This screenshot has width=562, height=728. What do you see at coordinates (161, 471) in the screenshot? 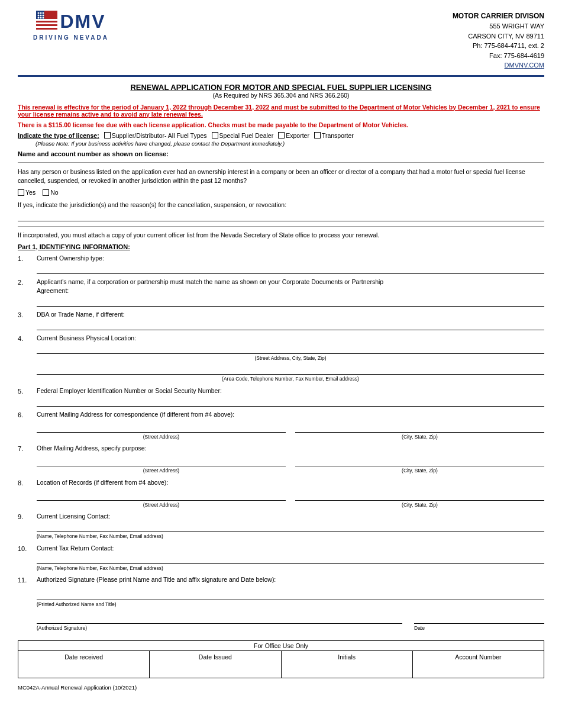
I see `item-7-street-label: (Street Address)` at bounding box center [161, 471].